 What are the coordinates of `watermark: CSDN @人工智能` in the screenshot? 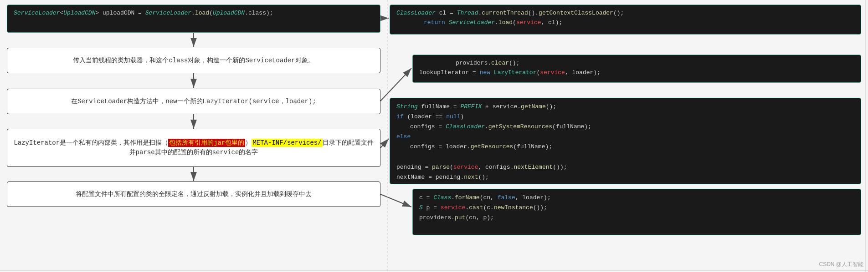 It's located at (841, 265).